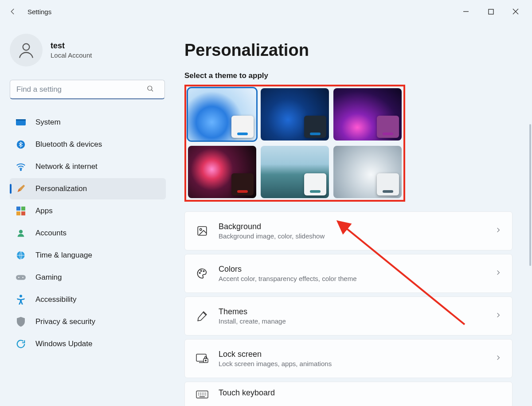 The height and width of the screenshot is (406, 532). What do you see at coordinates (88, 90) in the screenshot?
I see `search-wrapper` at bounding box center [88, 90].